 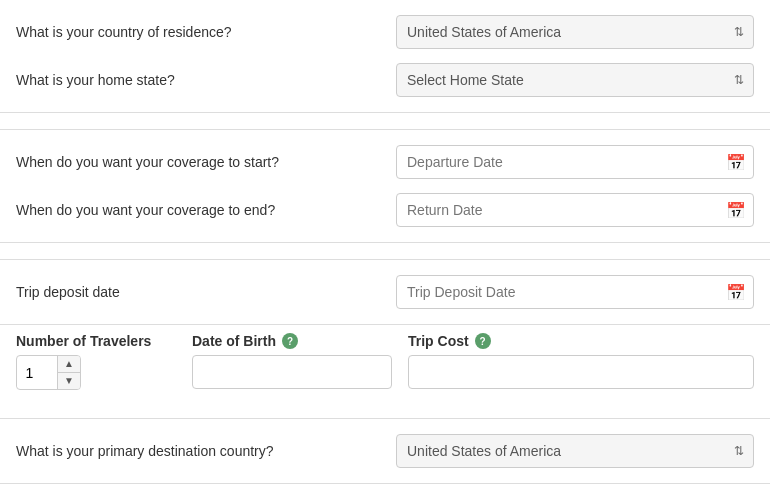 What do you see at coordinates (385, 210) in the screenshot?
I see `coverage-end-row: When do you want your coverage to end? 📅` at bounding box center [385, 210].